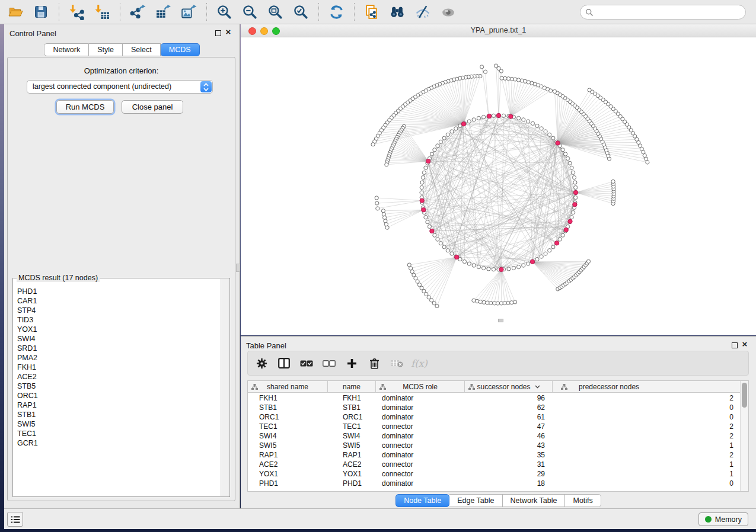 Image resolution: width=756 pixels, height=532 pixels. What do you see at coordinates (423, 12) in the screenshot?
I see `hide-eye-icon` at bounding box center [423, 12].